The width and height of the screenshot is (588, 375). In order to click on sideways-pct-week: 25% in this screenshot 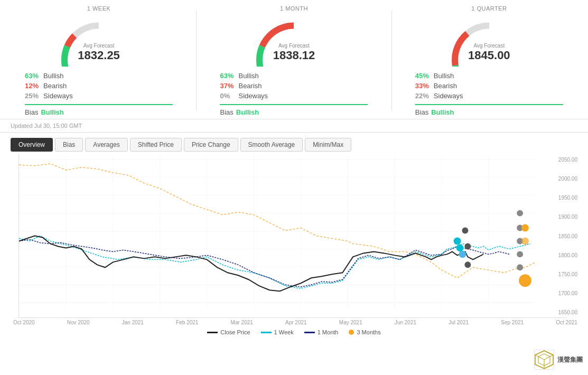, I will do `click(34, 96)`.